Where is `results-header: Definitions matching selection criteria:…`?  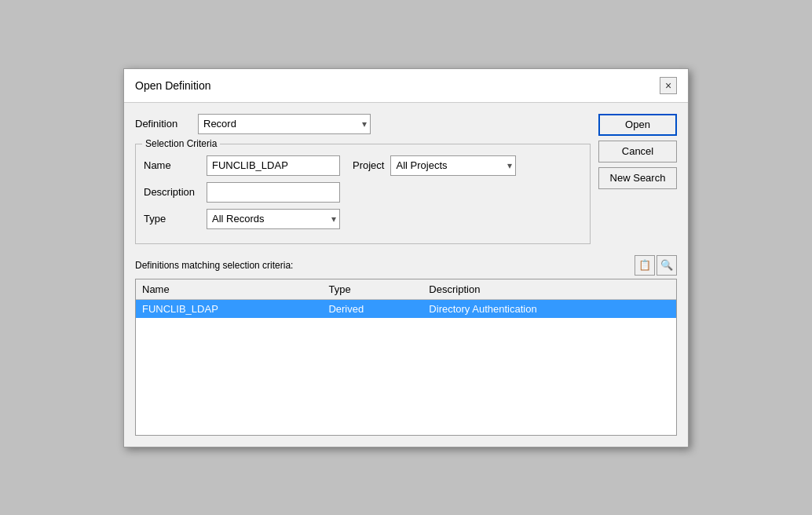
results-header: Definitions matching selection criteria:… is located at coordinates (406, 265).